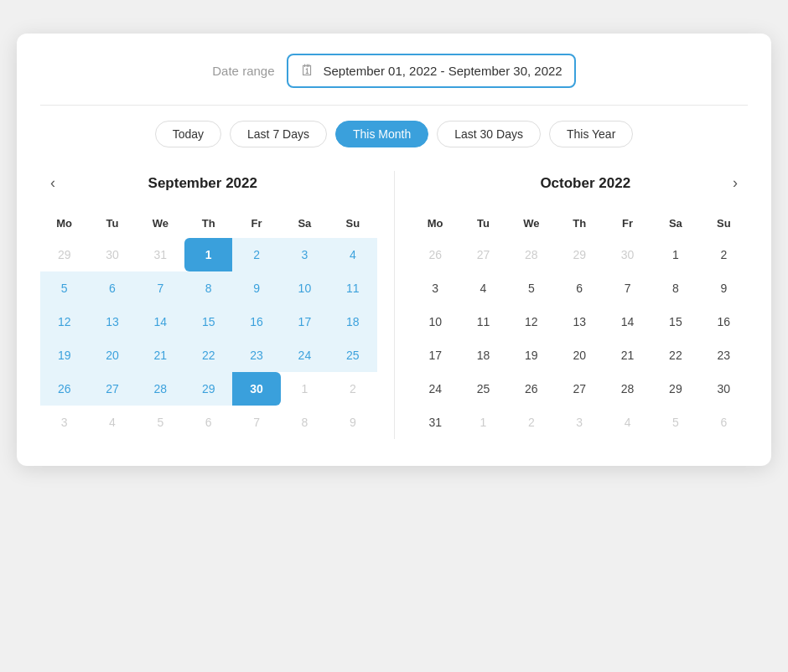 The image size is (788, 672). Describe the element at coordinates (489, 134) in the screenshot. I see `filter-last30: Last 30 Days` at that location.